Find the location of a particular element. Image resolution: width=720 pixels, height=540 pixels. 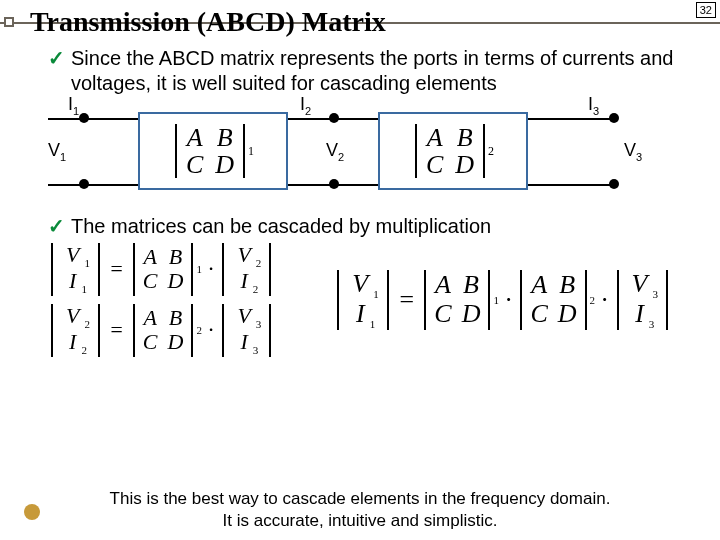

page-number: 32 is located at coordinates (706, 10).